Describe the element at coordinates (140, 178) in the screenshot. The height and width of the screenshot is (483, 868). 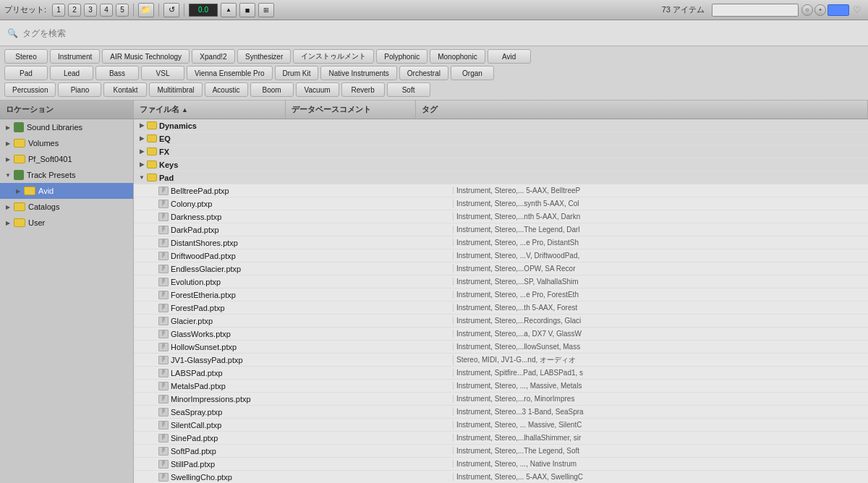
I see `row-expand-icon: ▼` at that location.